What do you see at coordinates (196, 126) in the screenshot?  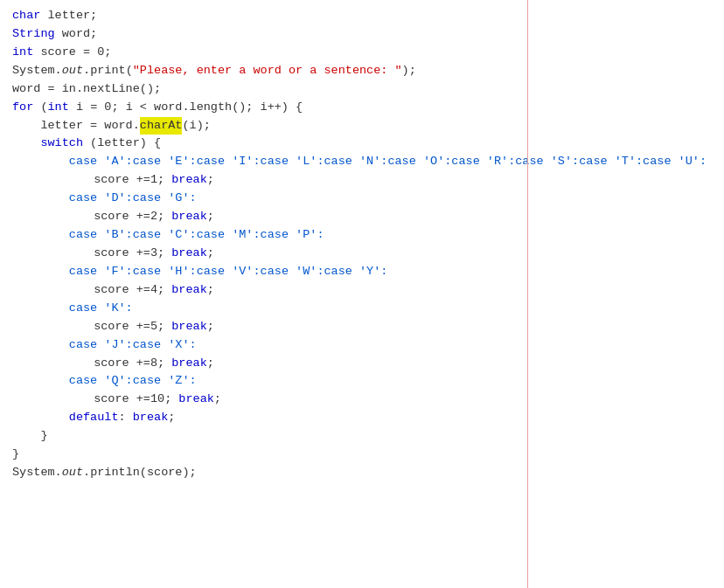 I see `token: (i);` at bounding box center [196, 126].